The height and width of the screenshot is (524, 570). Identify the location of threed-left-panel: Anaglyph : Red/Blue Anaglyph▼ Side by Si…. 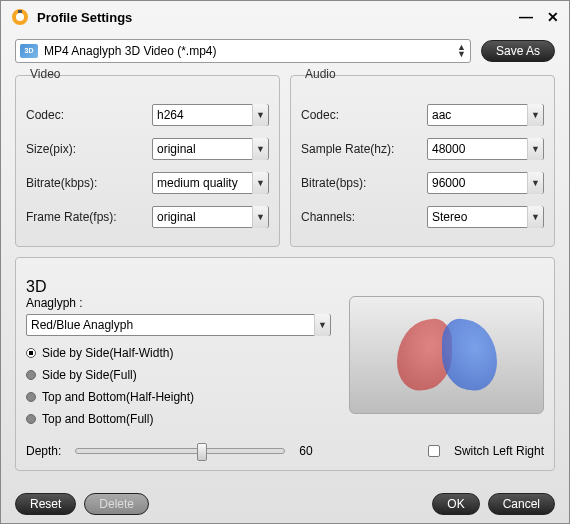
(178, 363).